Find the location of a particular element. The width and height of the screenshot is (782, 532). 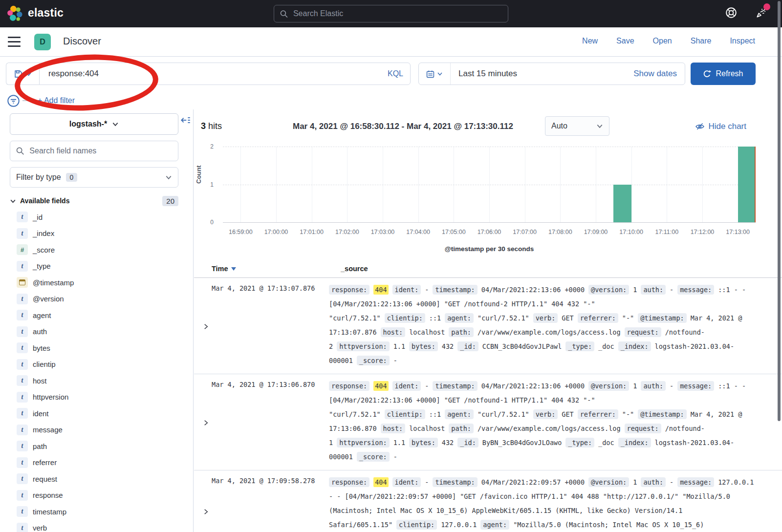

query-language-button: KQL is located at coordinates (395, 74).